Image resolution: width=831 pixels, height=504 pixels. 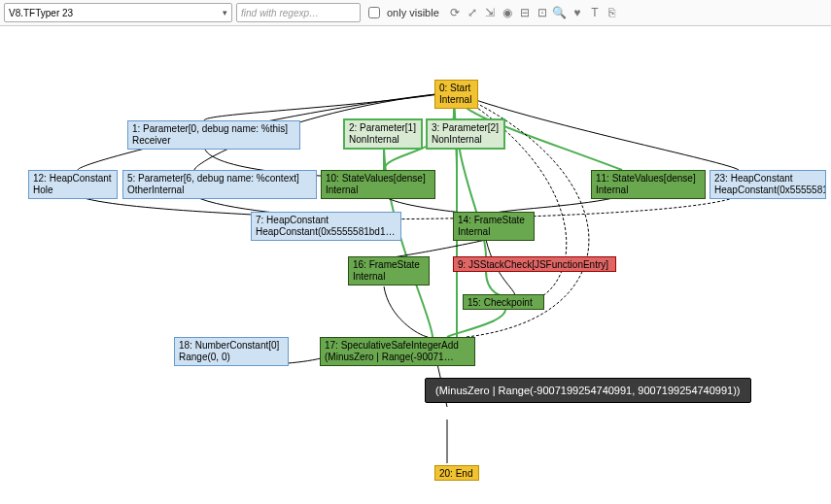 I want to click on typeinfo-icon: T, so click(x=595, y=13).